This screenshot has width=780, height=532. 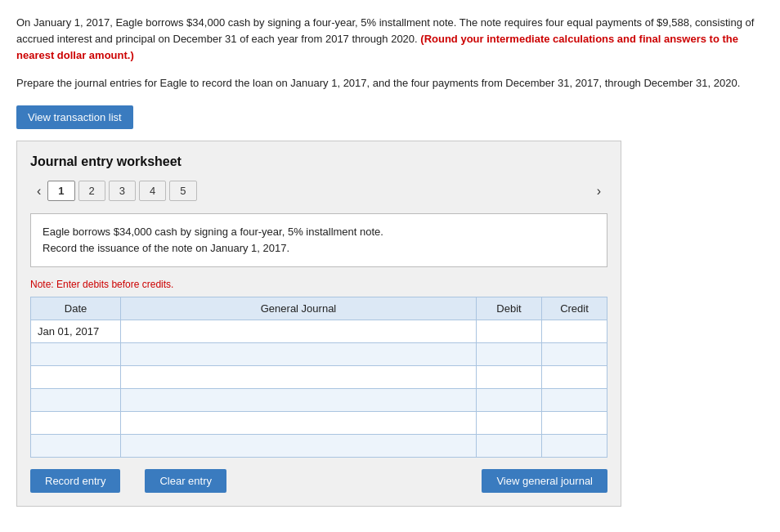 What do you see at coordinates (319, 481) in the screenshot?
I see `action-buttons: Record entry Clear entry View general jo…` at bounding box center [319, 481].